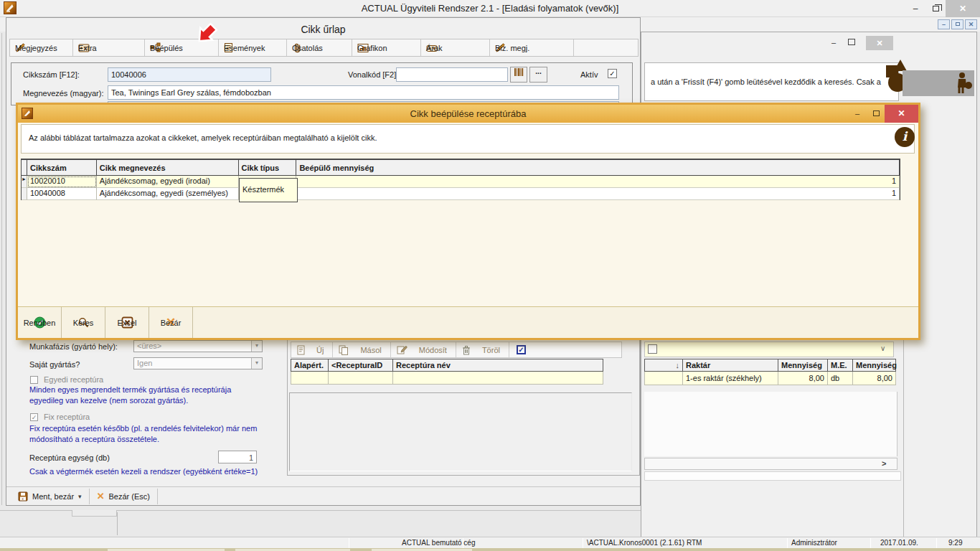 The width and height of the screenshot is (980, 551). What do you see at coordinates (814, 542) in the screenshot?
I see `status-user: Adminisztrátor` at bounding box center [814, 542].